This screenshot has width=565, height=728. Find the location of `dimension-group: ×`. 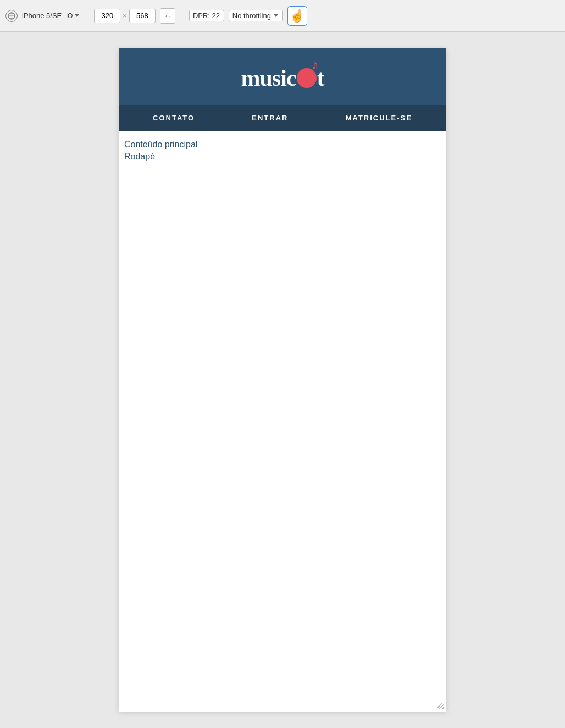

dimension-group: × is located at coordinates (125, 16).